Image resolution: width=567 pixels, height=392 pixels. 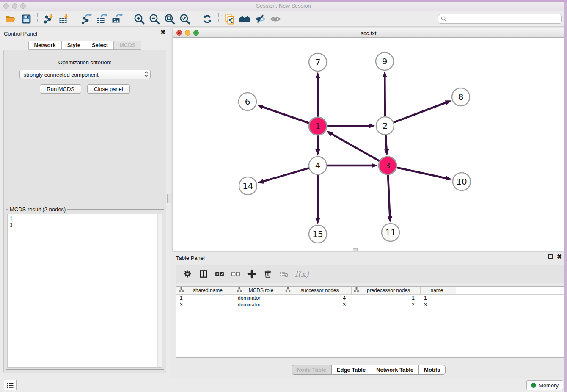 I want to click on search-input, so click(x=504, y=19).